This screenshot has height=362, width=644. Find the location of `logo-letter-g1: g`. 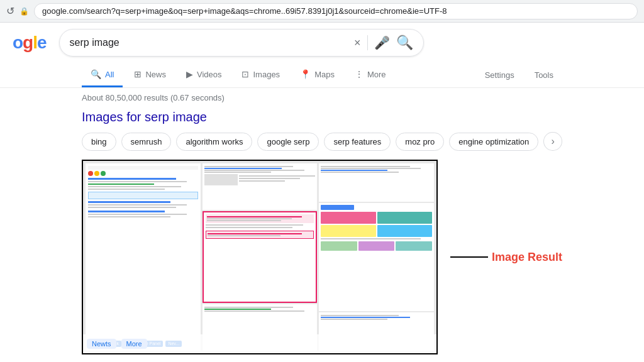

logo-letter-g1: g is located at coordinates (28, 43).